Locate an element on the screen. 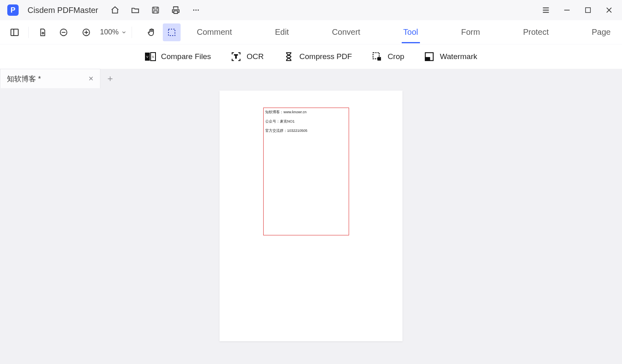 This screenshot has height=364, width=622. hamburger-icon is located at coordinates (546, 10).